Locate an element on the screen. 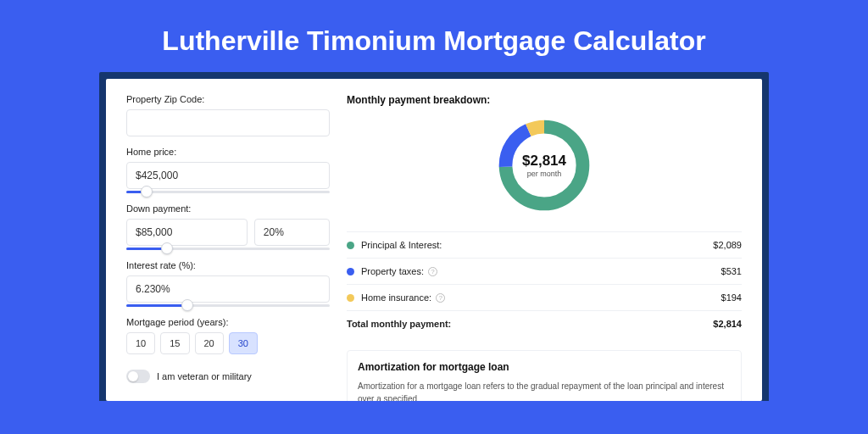 Image resolution: width=868 pixels, height=434 pixels. down-payment-input is located at coordinates (186, 232).